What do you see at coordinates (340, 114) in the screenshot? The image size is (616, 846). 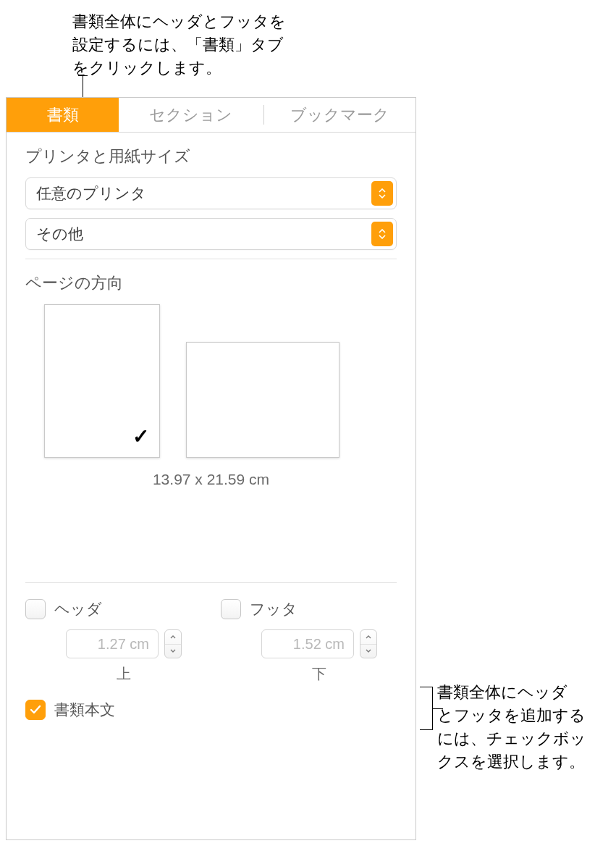 I see `tab-bookmark: ブックマーク` at bounding box center [340, 114].